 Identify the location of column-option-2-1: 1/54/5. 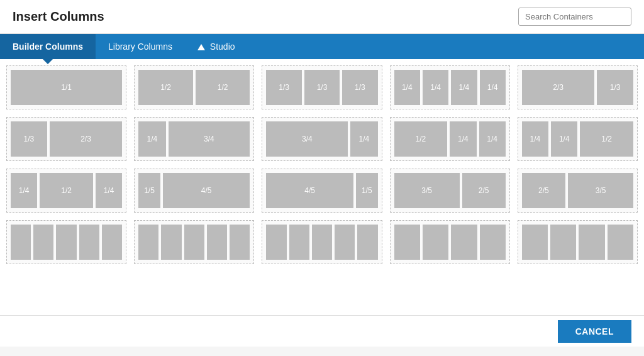
(194, 191).